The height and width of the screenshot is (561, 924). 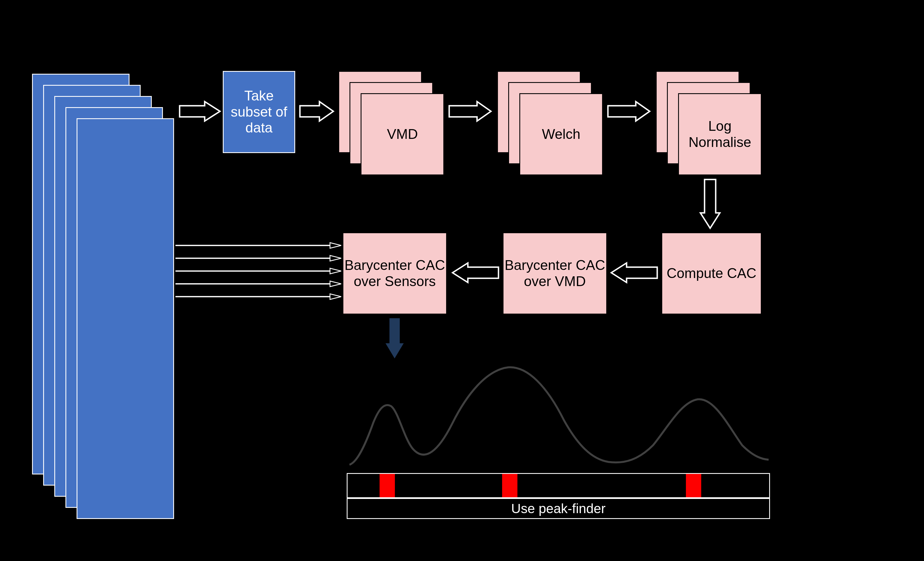 What do you see at coordinates (394, 338) in the screenshot?
I see `arrow-barysensors-to-output` at bounding box center [394, 338].